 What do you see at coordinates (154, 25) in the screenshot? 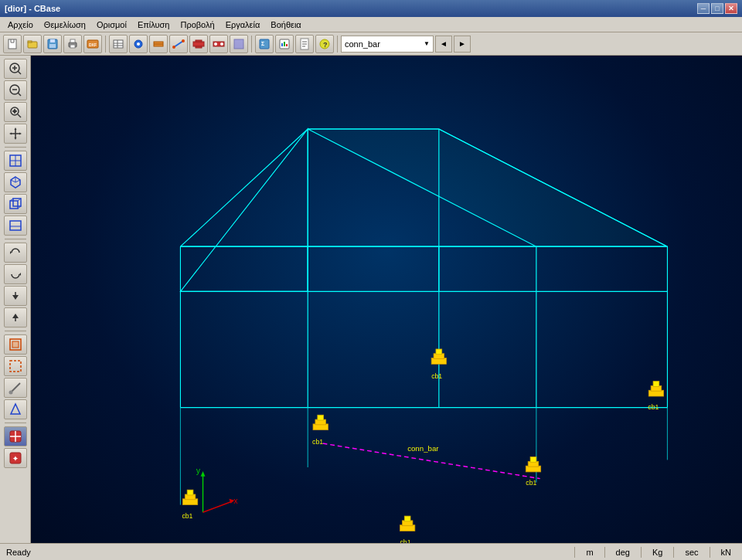
I see `menu-epilysi: Επίλυση` at bounding box center [154, 25].